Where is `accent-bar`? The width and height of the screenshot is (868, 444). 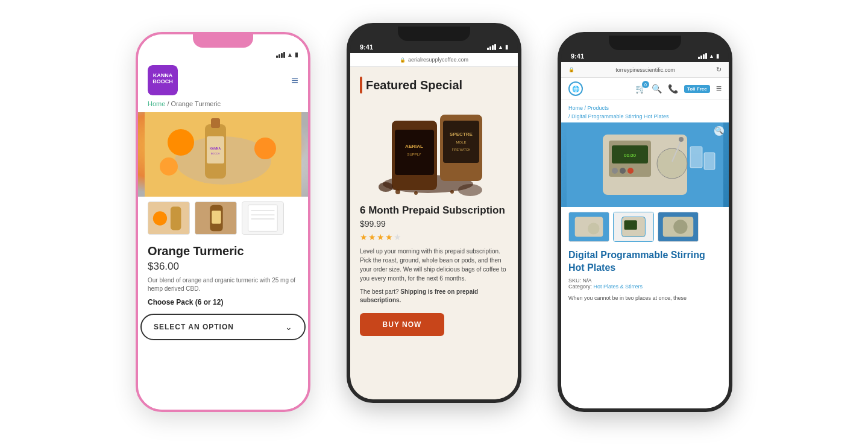 accent-bar is located at coordinates (361, 85).